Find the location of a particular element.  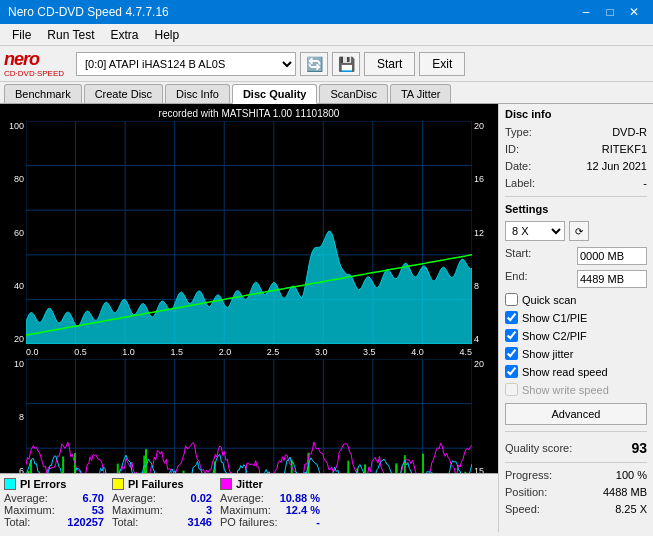

pi-failures-avg-label: Average: is located at coordinates (134, 498).